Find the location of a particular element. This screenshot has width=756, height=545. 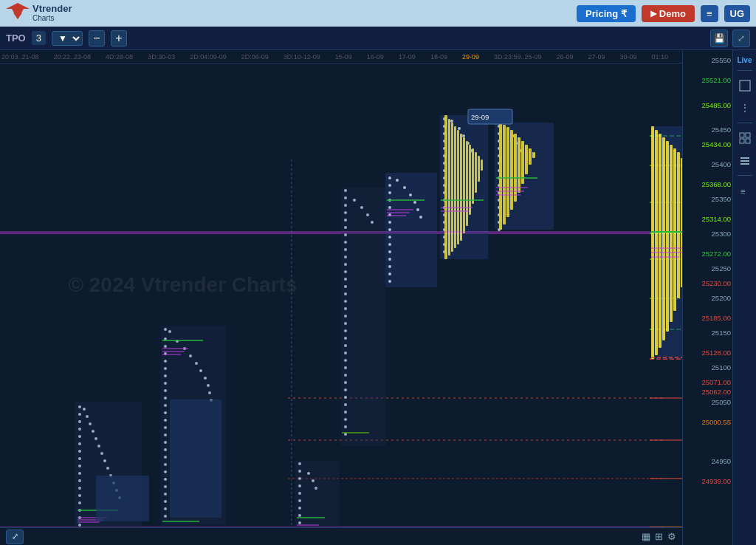

settings-sidebar-icon: ⋮ is located at coordinates (745, 108).